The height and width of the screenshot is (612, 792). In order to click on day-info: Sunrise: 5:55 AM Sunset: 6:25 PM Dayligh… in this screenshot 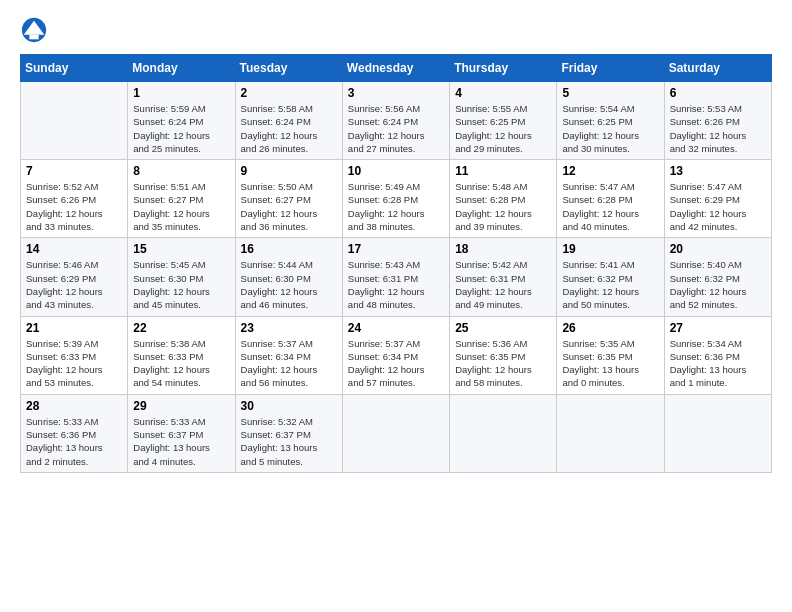, I will do `click(503, 128)`.